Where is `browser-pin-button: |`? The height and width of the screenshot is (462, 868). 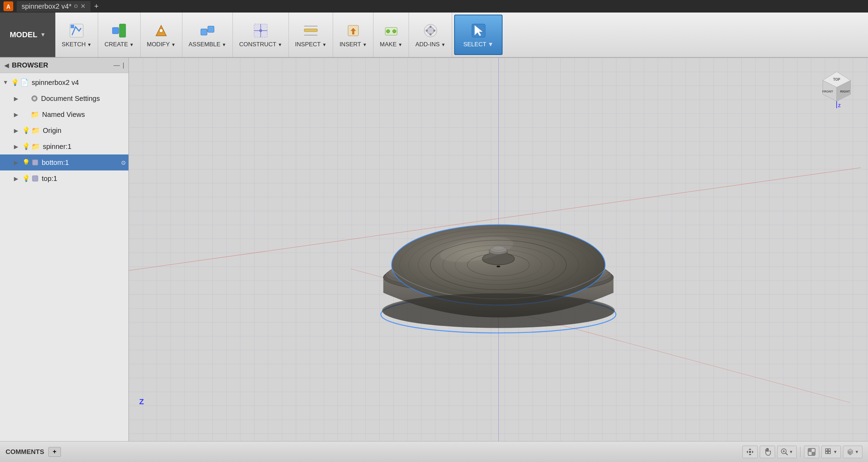 browser-pin-button: | is located at coordinates (123, 65).